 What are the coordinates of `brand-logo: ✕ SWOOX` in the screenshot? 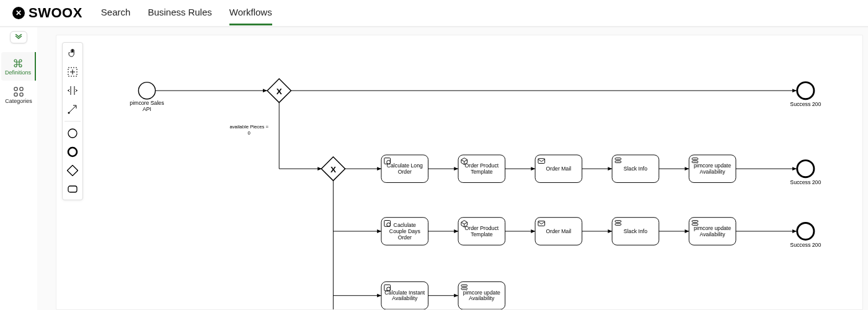 It's located at (47, 13).